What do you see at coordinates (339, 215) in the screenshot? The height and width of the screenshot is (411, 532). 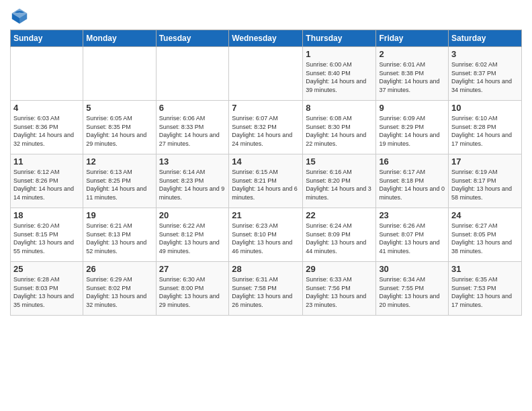 I see `day-number: 22` at bounding box center [339, 215].